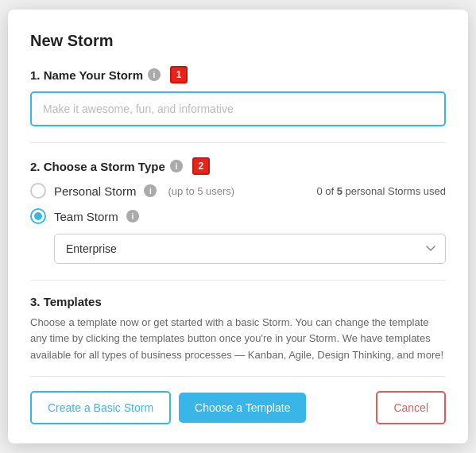  Describe the element at coordinates (326, 191) in the screenshot. I see `usage-count: 0 of` at that location.